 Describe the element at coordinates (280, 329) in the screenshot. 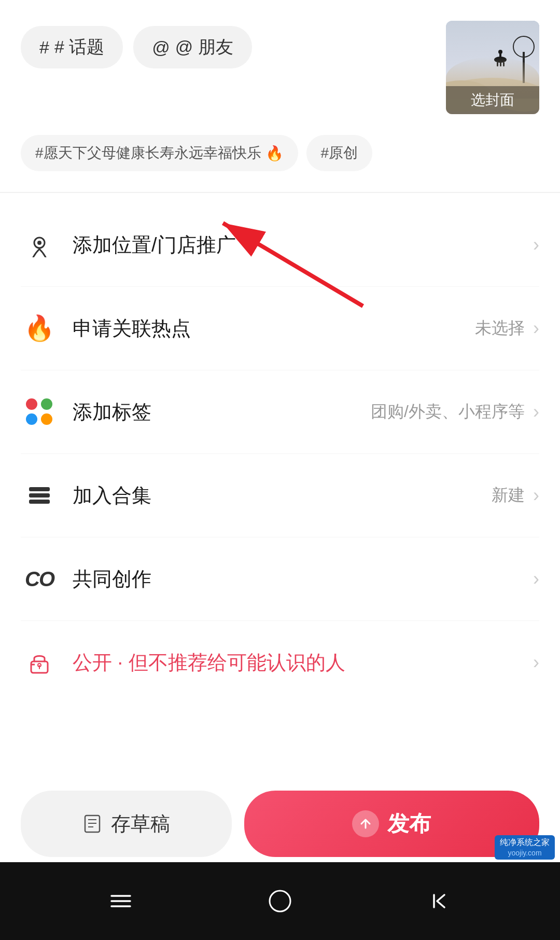

I see `menu-item-hot: 🔥 申请关联热点 未选择 ›` at that location.